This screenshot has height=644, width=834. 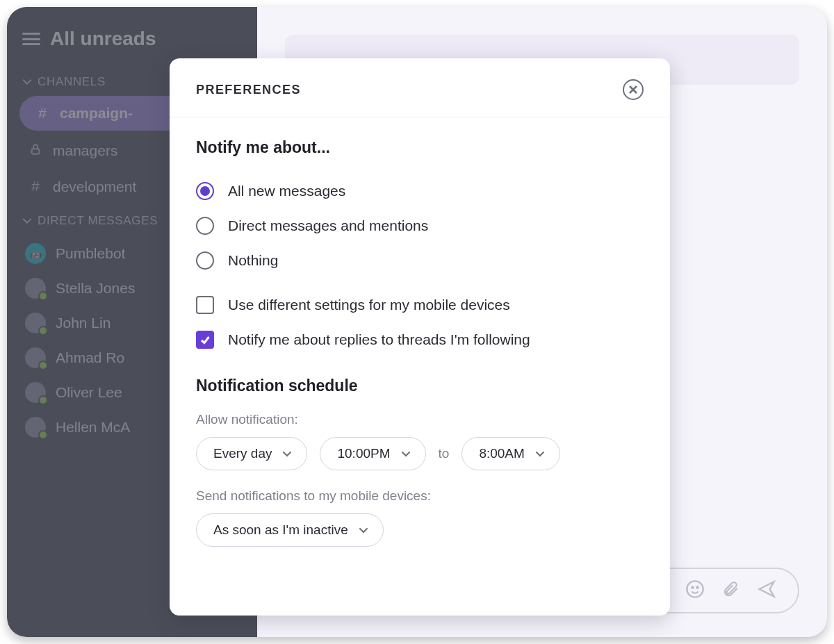 What do you see at coordinates (420, 305) in the screenshot?
I see `checkbox-mobile-different: Use different settings for my mobile dev…` at bounding box center [420, 305].